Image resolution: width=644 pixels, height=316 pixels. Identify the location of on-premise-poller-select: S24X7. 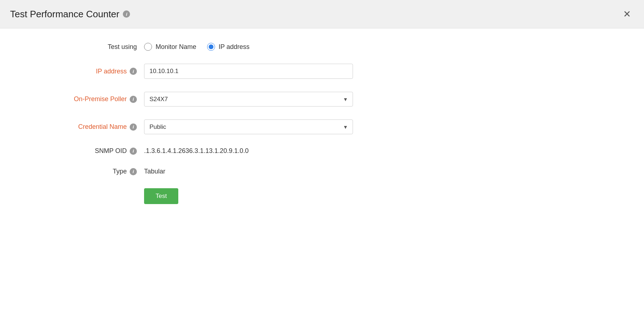
(249, 99).